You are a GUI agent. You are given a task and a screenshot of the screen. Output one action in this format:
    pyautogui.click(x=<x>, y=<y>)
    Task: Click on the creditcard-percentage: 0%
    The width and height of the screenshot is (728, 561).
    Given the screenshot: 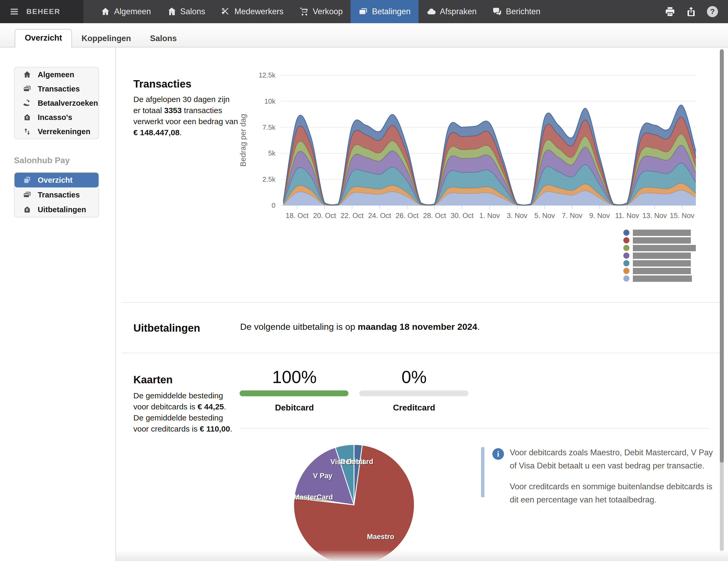 What is the action you would take?
    pyautogui.click(x=414, y=377)
    